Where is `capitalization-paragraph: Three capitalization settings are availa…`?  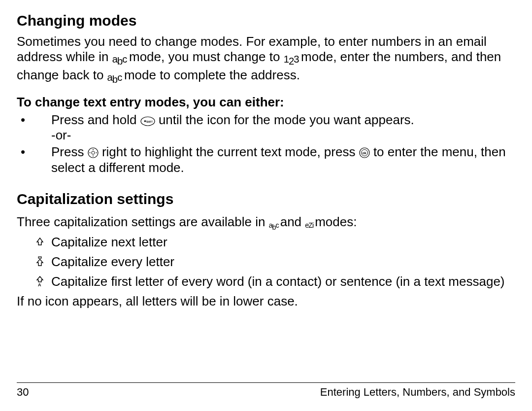
capitalization-paragraph: Three capitalization settings are availa… is located at coordinates (266, 223).